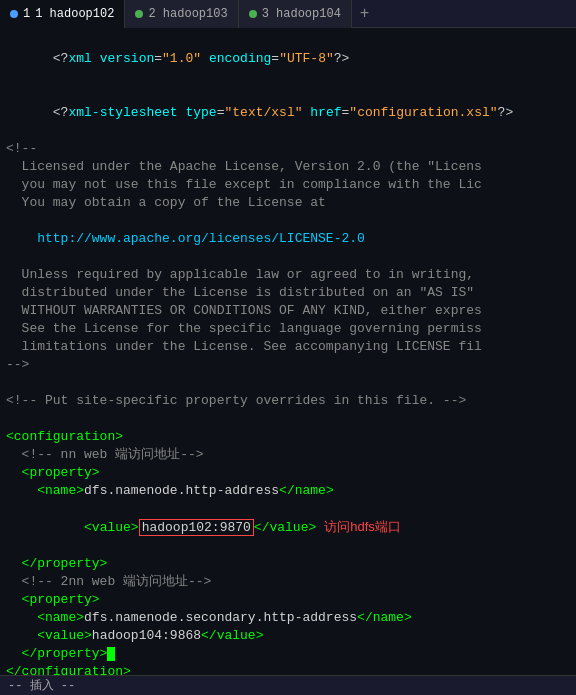 The image size is (576, 695). What do you see at coordinates (288, 473) in the screenshot?
I see `line-21: <property>` at bounding box center [288, 473].